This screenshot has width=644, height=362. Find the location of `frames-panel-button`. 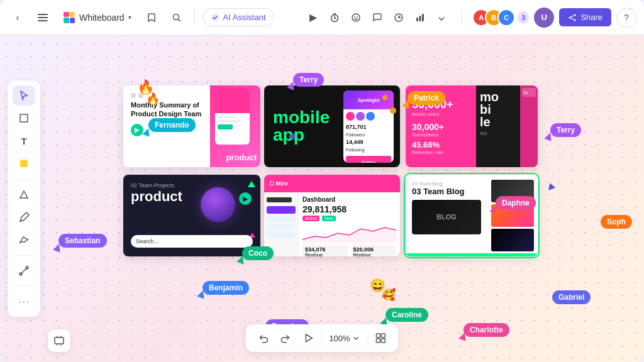

frames-panel-button is located at coordinates (59, 341).